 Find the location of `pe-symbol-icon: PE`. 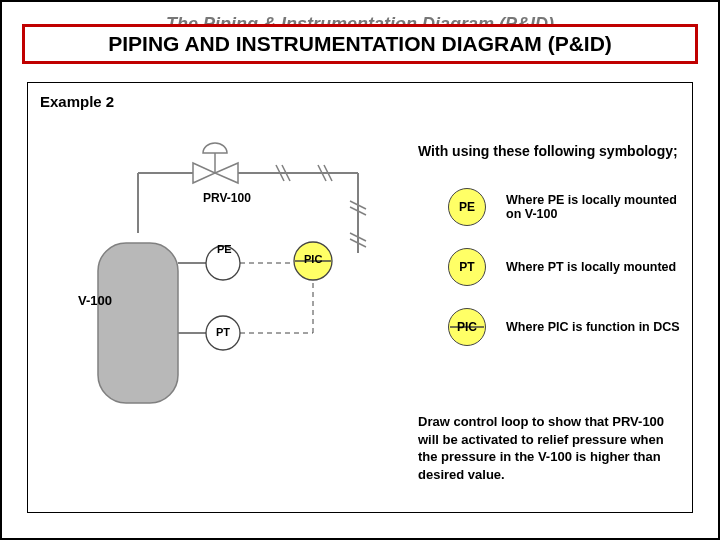

pe-symbol-icon: PE is located at coordinates (467, 207).